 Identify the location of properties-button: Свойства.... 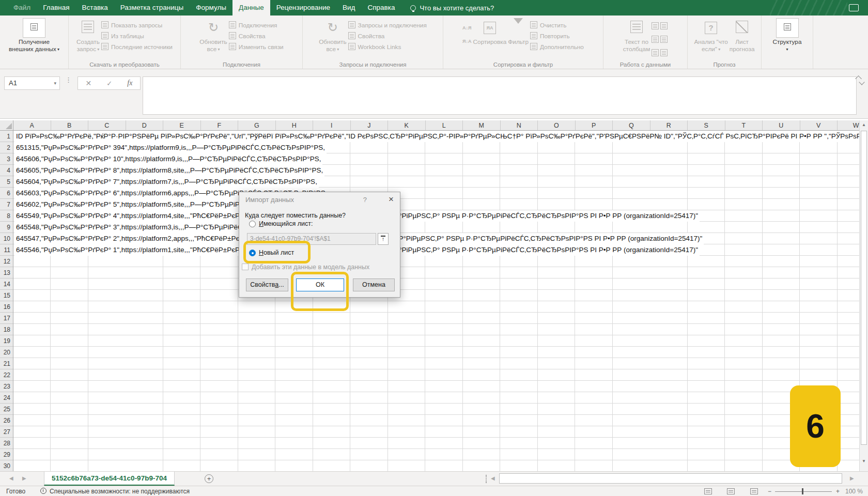
(267, 285).